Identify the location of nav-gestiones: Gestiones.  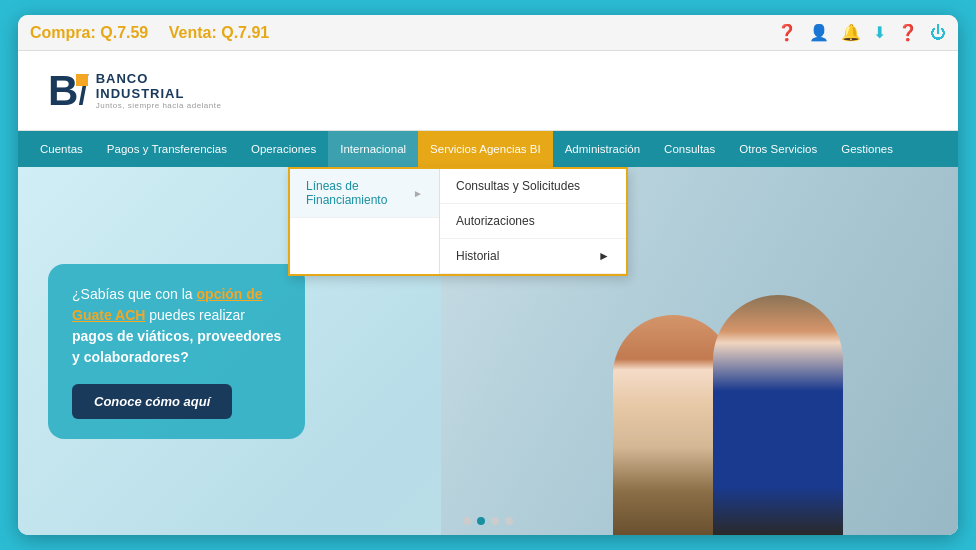
(867, 149).